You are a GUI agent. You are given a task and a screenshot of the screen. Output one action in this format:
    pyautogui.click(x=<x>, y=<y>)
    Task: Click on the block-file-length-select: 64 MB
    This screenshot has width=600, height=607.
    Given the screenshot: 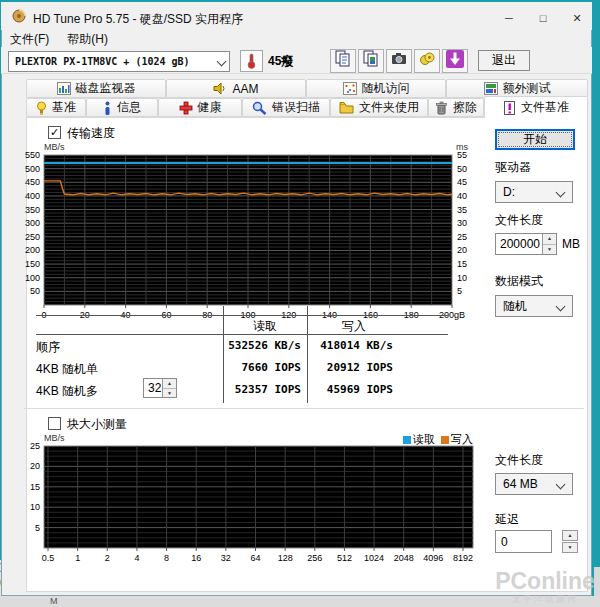 What is the action you would take?
    pyautogui.click(x=534, y=484)
    